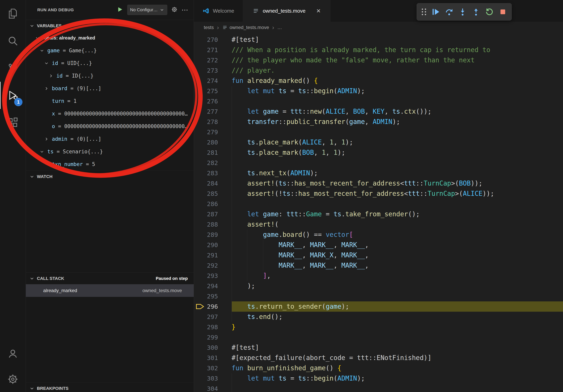  I want to click on code-line: 293 ],, so click(379, 276).